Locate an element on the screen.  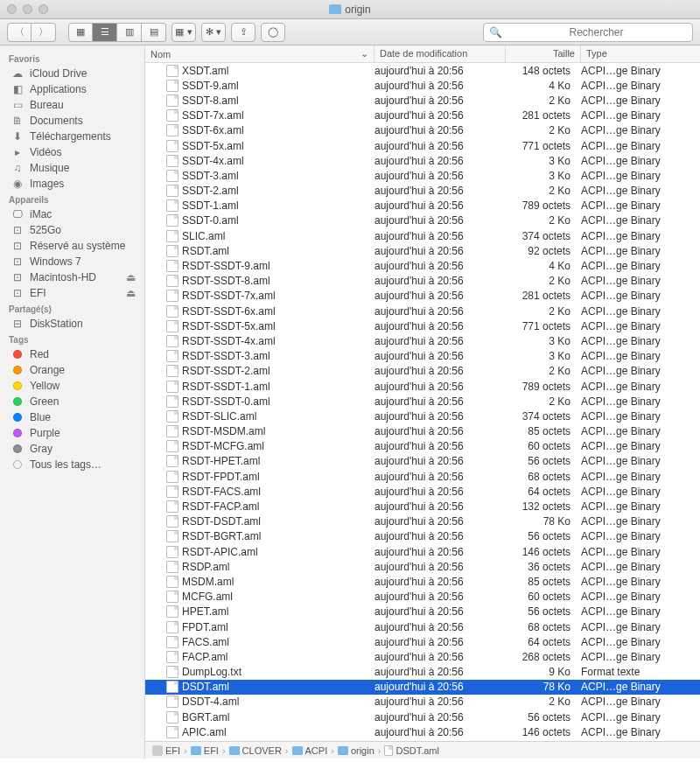
sidebar-item: Green is located at coordinates (72, 402).